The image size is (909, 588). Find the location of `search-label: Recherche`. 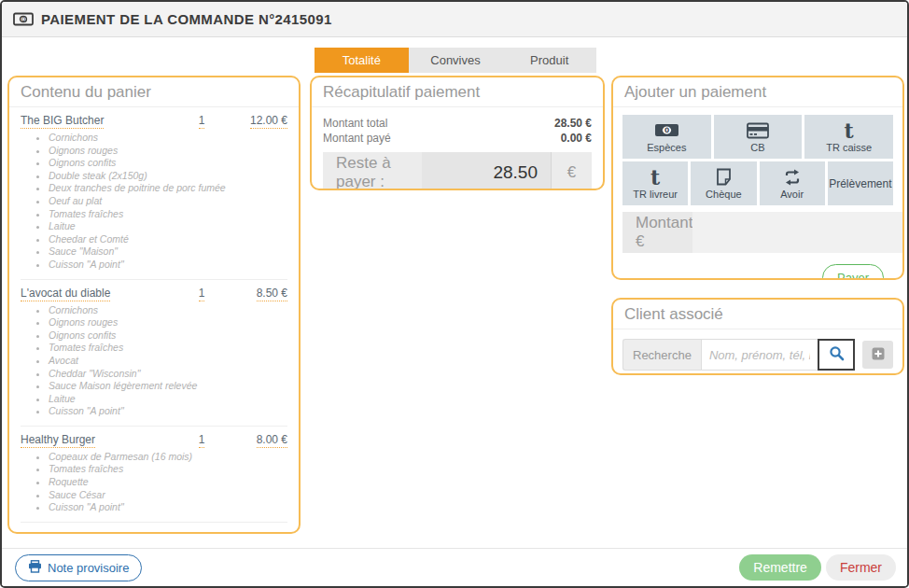

search-label: Recherche is located at coordinates (662, 355).